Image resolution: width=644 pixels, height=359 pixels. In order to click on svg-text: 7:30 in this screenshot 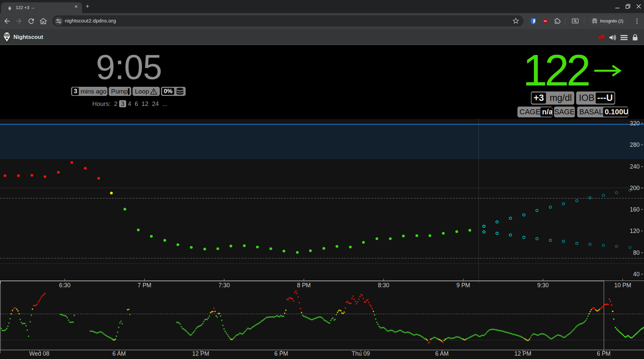, I will do `click(224, 285)`.